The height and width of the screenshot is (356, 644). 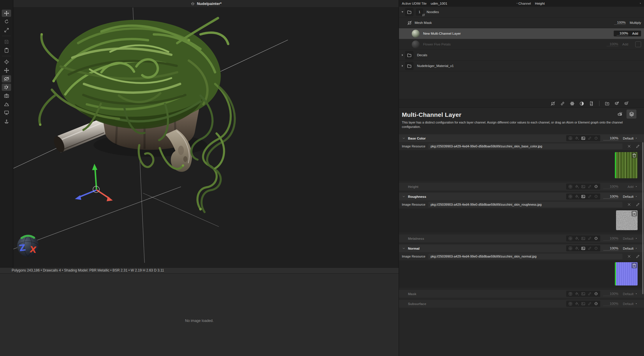 What do you see at coordinates (28, 246) in the screenshot?
I see `navigation-ball: Z X` at bounding box center [28, 246].